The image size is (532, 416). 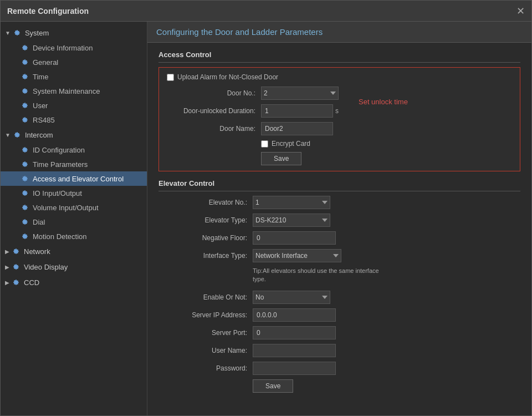 I want to click on network-group: ▶ Network, so click(x=74, y=251).